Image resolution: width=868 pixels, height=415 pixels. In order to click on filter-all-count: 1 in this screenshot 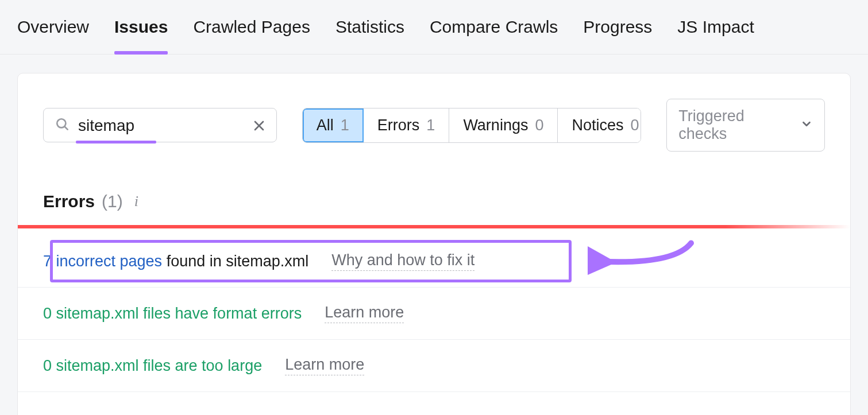, I will do `click(345, 125)`.